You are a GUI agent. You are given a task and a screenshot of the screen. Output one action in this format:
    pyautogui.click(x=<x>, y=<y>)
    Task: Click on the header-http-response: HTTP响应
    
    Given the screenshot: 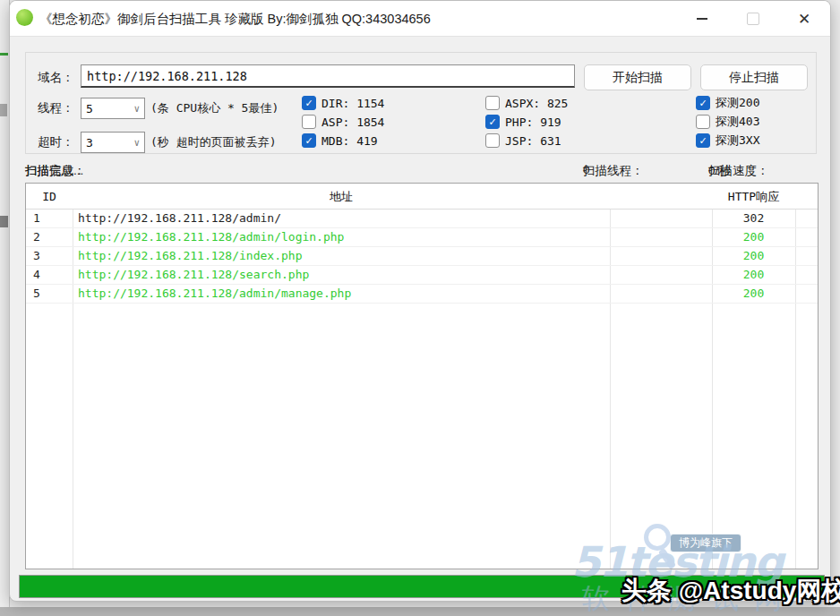 What is the action you would take?
    pyautogui.click(x=754, y=197)
    